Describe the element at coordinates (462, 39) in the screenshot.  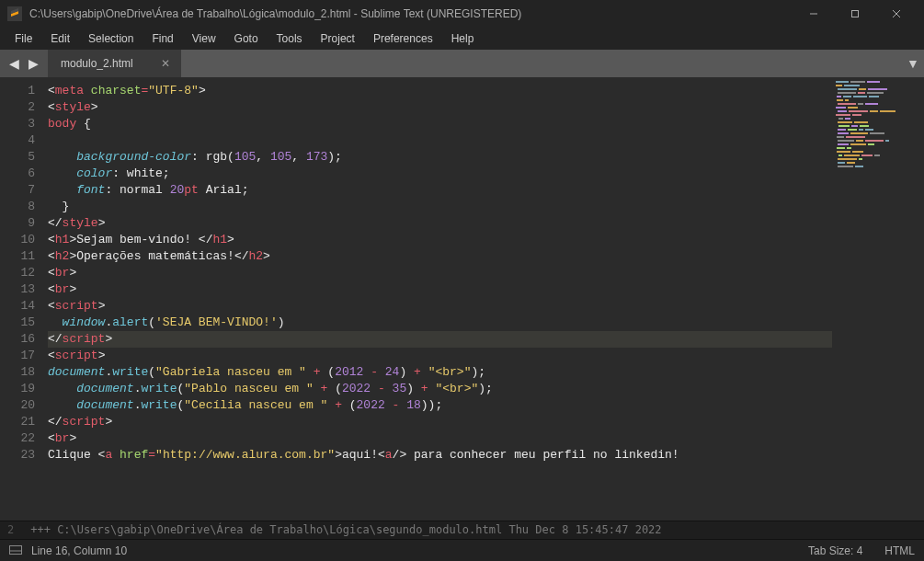
I see `menubar: File Edit Selection Find View Goto Tools…` at that location.